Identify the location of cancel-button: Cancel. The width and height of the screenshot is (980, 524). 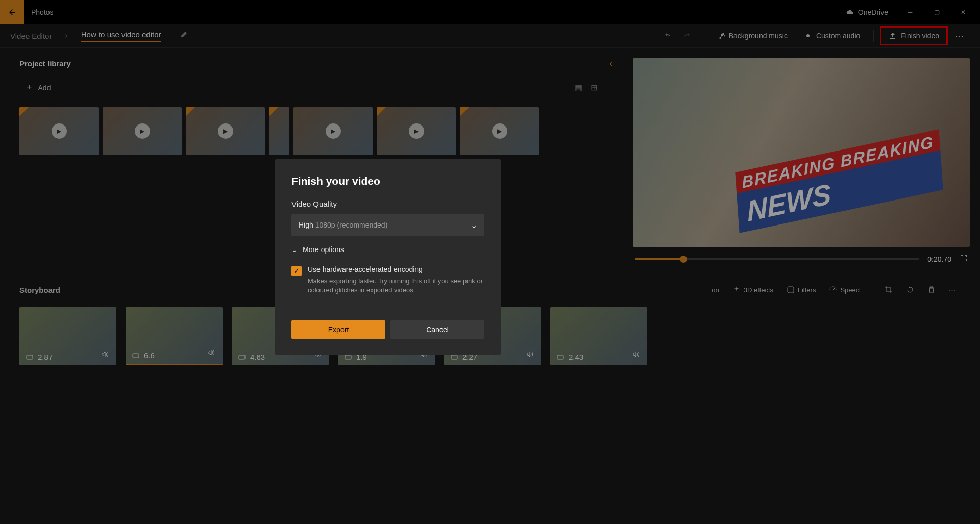
(437, 330).